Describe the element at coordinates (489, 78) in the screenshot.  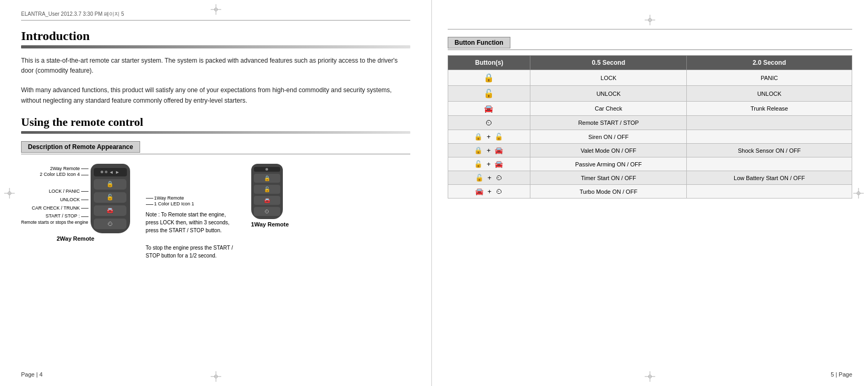
I see `row-icon: 🔒` at that location.